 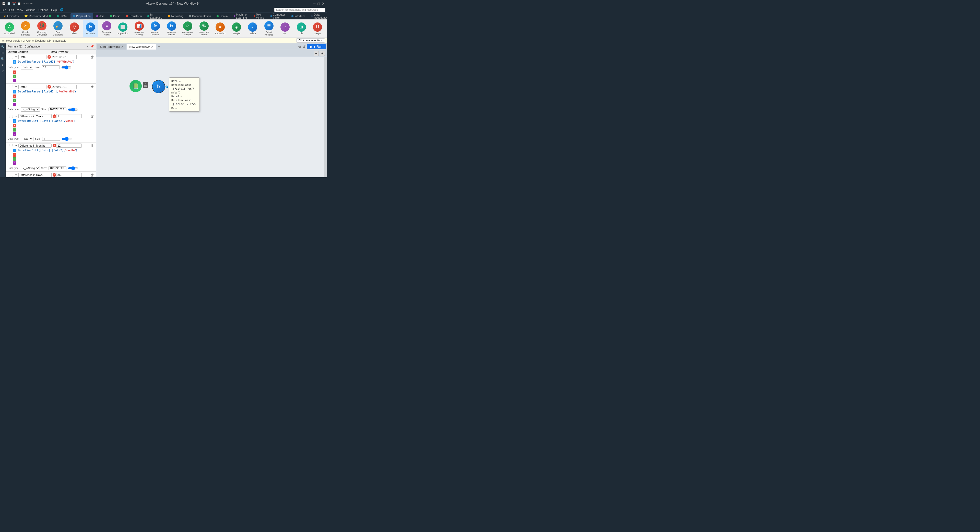 What do you see at coordinates (269, 29) in the screenshot?
I see `tool-selectrecords: ☰ Select Records` at bounding box center [269, 29].